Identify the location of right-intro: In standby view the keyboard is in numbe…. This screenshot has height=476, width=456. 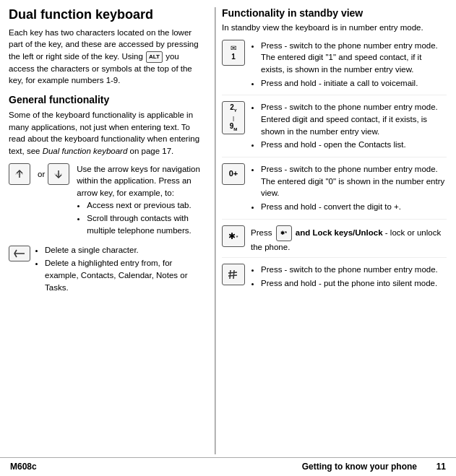
(334, 27).